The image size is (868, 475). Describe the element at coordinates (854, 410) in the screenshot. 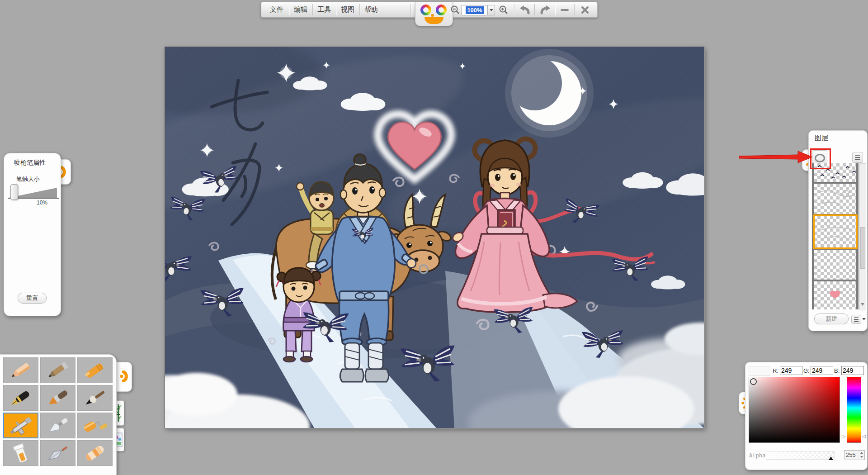

I see `hue-bar` at that location.